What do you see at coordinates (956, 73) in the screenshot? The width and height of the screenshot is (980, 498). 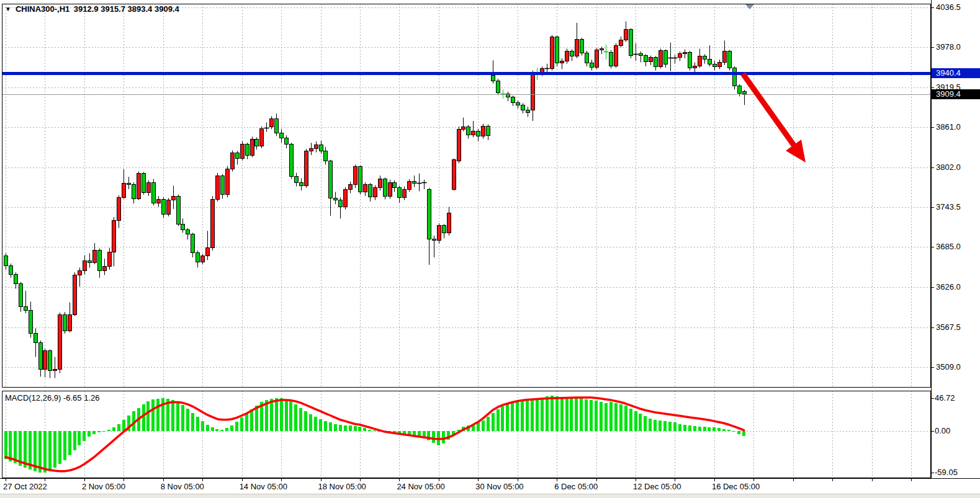 I see `hline-price-tag: 3940.4` at bounding box center [956, 73].